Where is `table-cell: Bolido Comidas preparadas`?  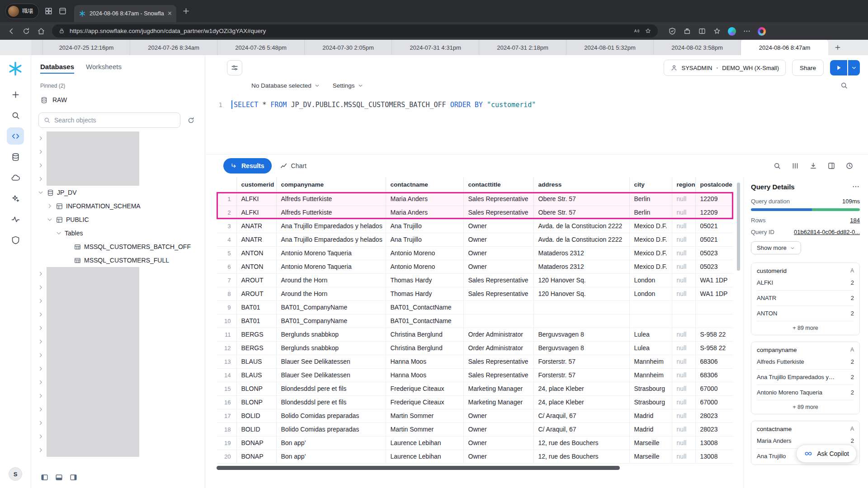
table-cell: Bolido Comidas preparadas is located at coordinates (331, 429).